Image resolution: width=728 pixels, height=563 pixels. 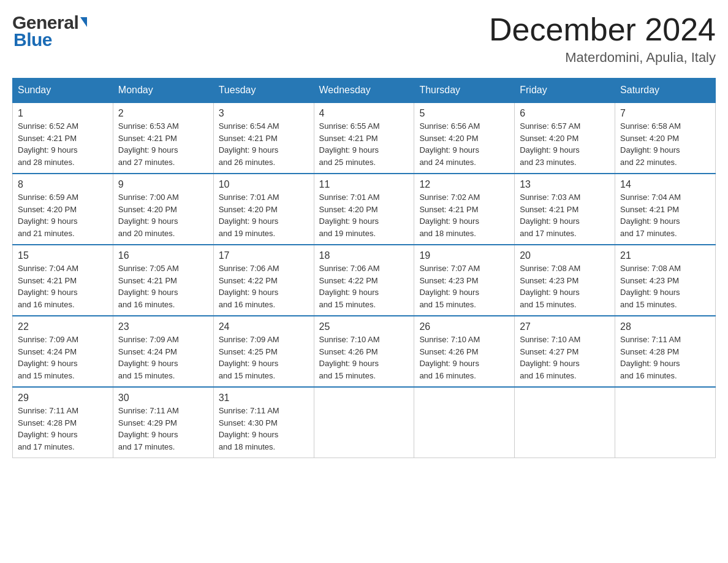 What do you see at coordinates (565, 327) in the screenshot?
I see `day-number: 27` at bounding box center [565, 327].